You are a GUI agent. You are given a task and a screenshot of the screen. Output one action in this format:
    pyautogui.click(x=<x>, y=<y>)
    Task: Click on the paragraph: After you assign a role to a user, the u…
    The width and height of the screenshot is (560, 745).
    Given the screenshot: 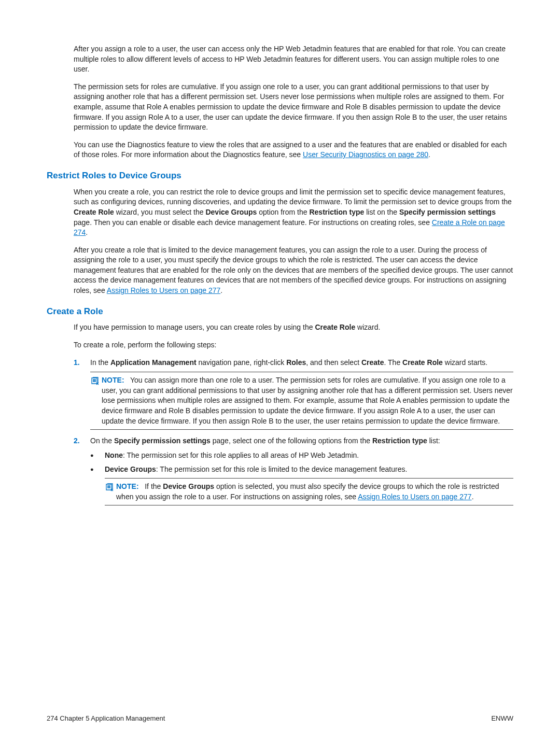 What is the action you would take?
    pyautogui.click(x=293, y=59)
    